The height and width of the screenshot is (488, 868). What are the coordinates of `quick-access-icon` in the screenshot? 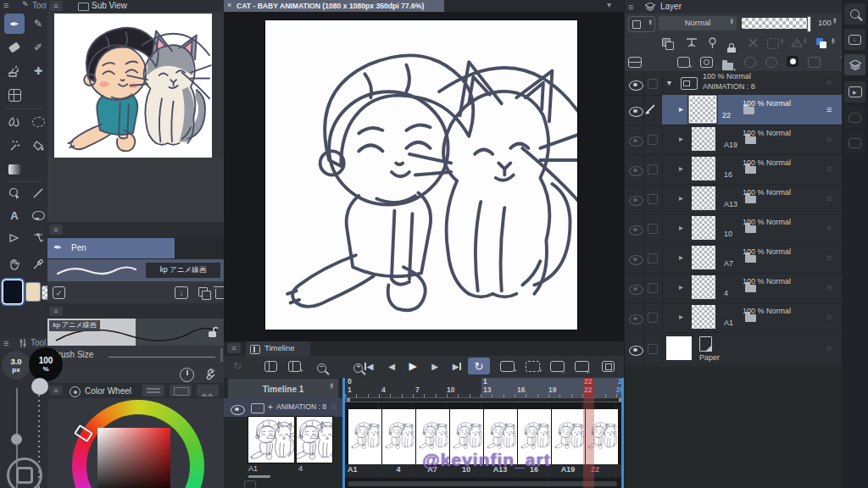 It's located at (25, 473).